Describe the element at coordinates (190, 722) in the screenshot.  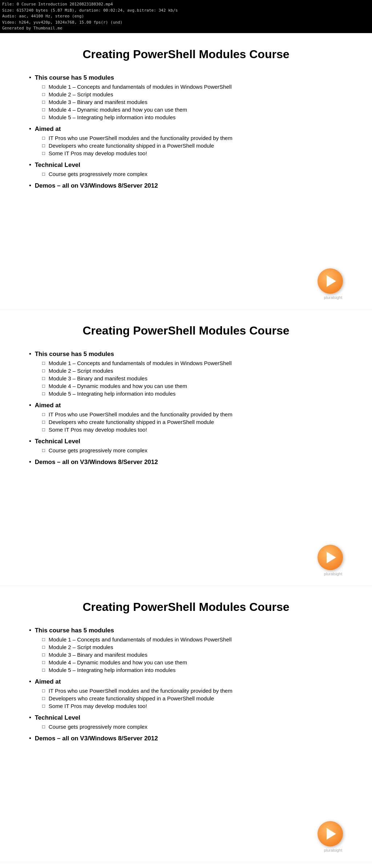
I see `slide-3-section-3: Technical LevelCourse gets progressively…` at that location.